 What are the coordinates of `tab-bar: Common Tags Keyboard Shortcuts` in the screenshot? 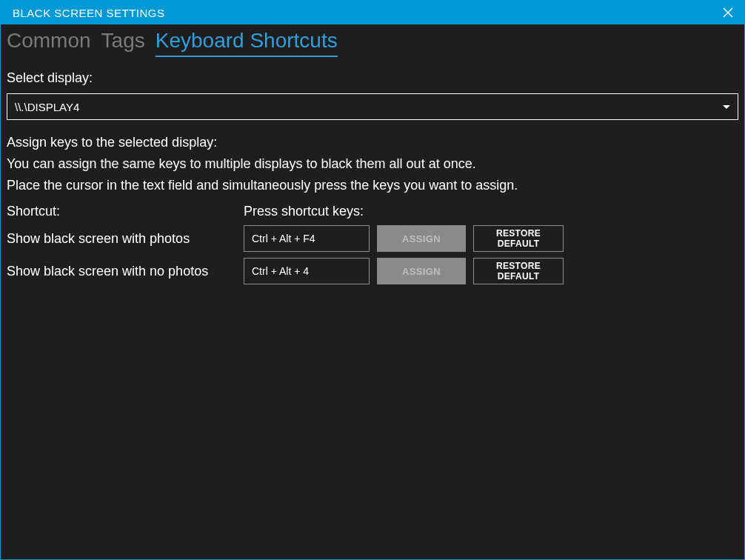 It's located at (372, 43).